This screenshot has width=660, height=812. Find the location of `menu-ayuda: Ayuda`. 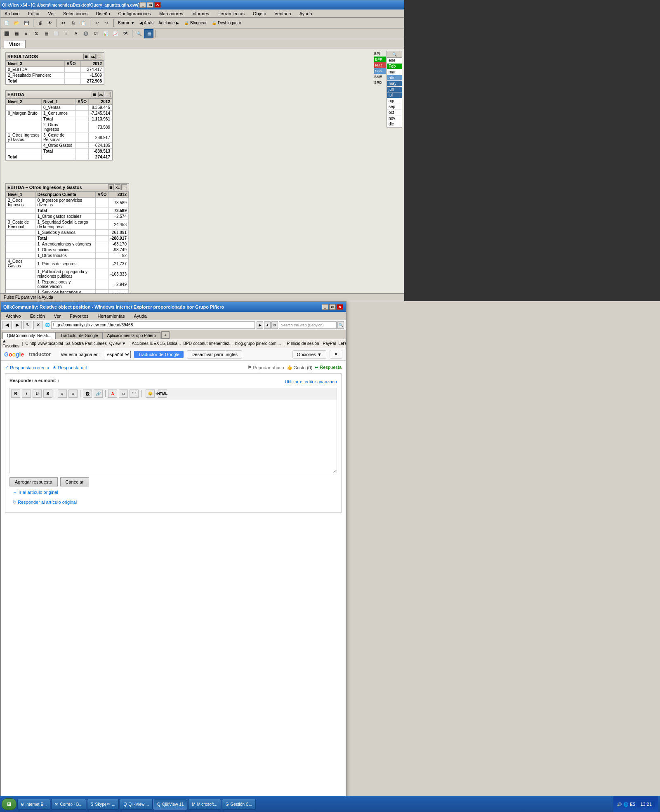

menu-ayuda: Ayuda is located at coordinates (306, 14).